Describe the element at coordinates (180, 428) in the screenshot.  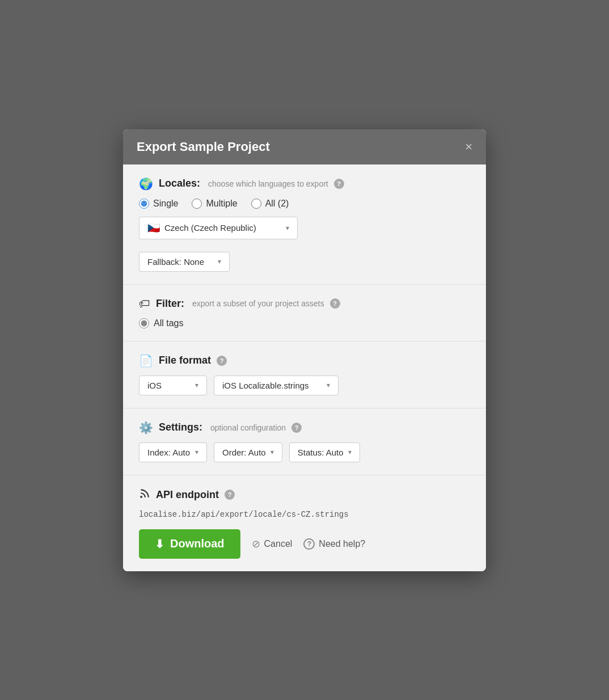
I see `settings-title: Settings:` at that location.